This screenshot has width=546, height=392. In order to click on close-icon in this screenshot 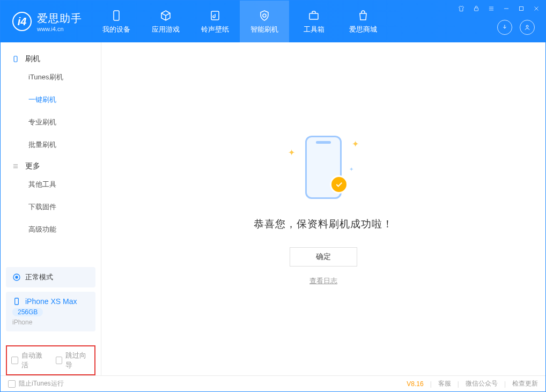, I will do `click(536, 9)`.